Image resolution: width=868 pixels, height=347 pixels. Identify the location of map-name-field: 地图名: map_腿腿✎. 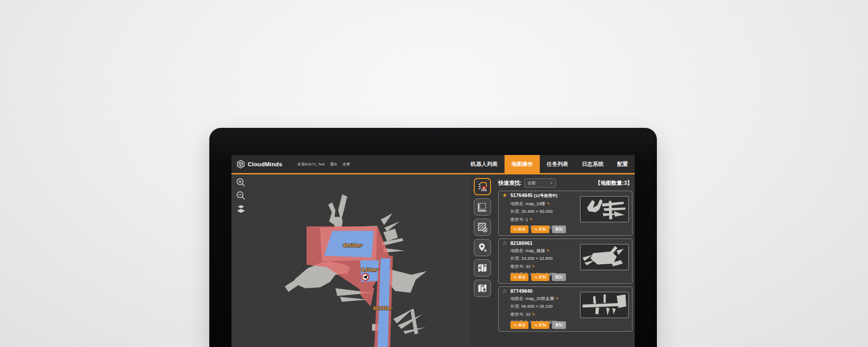
(544, 251).